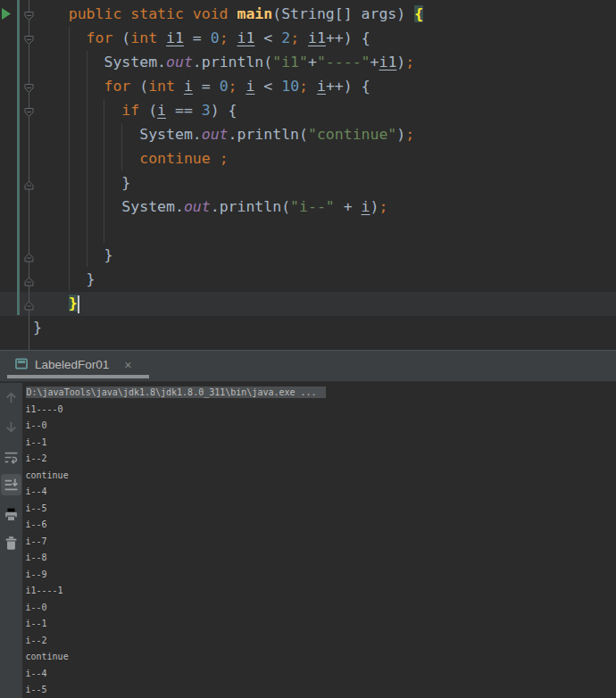  Describe the element at coordinates (229, 207) in the screenshot. I see `code-line: System.out.println("i--" + i);` at that location.